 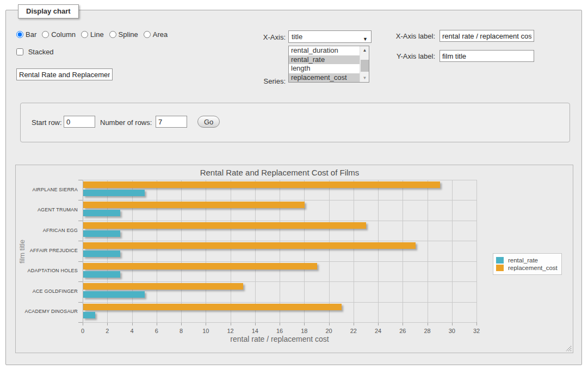 What do you see at coordinates (527, 260) in the screenshot?
I see `legend-entry: rental_rate` at bounding box center [527, 260].